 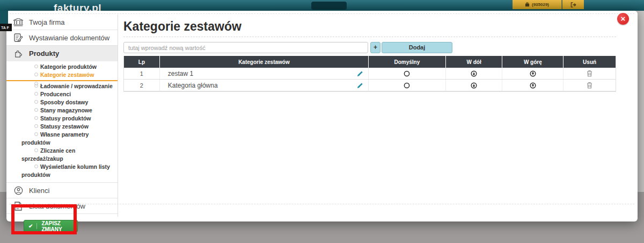 What do you see at coordinates (62, 139) in the screenshot?
I see `submenu-item-wlasne-parametry: Własne parametry produktów` at bounding box center [62, 139].